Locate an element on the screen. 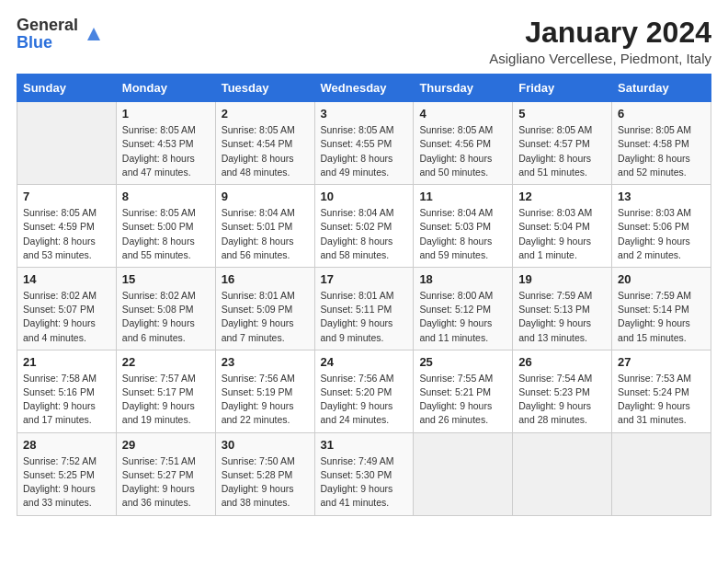 The width and height of the screenshot is (728, 563). day-number: 25 is located at coordinates (463, 362).